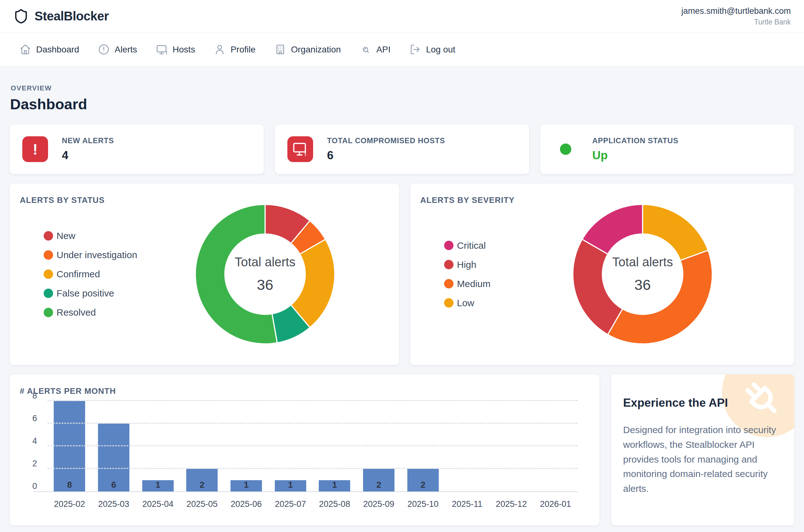 Image resolution: width=804 pixels, height=532 pixels. Describe the element at coordinates (308, 50) in the screenshot. I see `nav-item-organization: Organization` at that location.